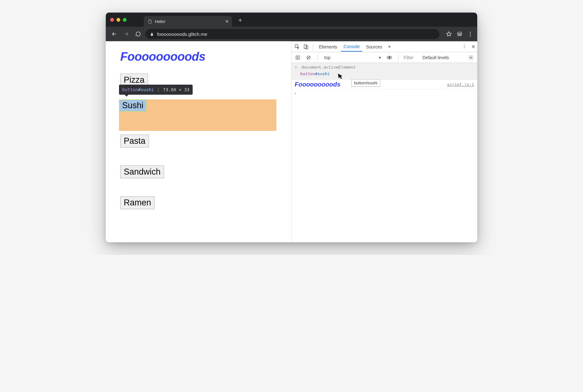 This screenshot has height=392, width=583. I want to click on sandwich-button: Sandwich, so click(142, 172).